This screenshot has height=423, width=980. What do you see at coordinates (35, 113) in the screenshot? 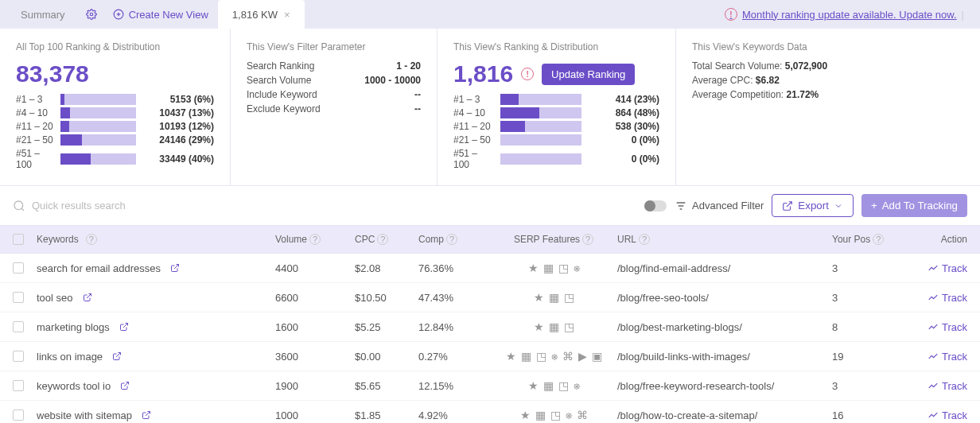
I see `dist-label: #4 – 10` at bounding box center [35, 113].